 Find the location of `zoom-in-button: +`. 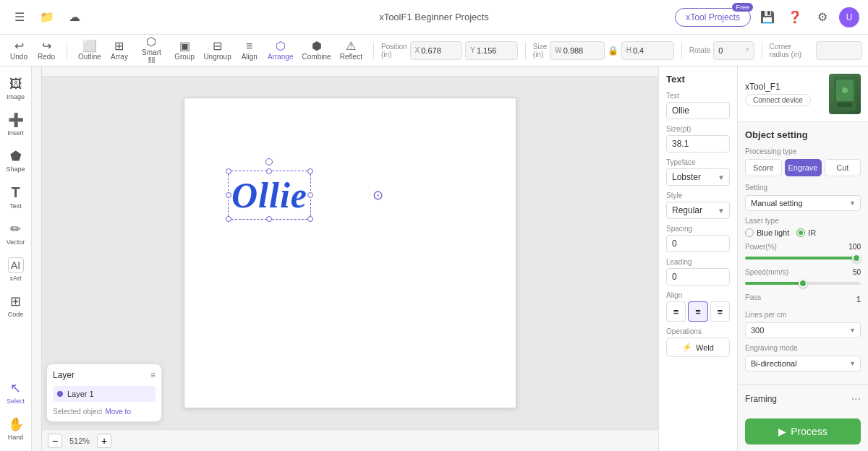

zoom-in-button: + is located at coordinates (104, 441).